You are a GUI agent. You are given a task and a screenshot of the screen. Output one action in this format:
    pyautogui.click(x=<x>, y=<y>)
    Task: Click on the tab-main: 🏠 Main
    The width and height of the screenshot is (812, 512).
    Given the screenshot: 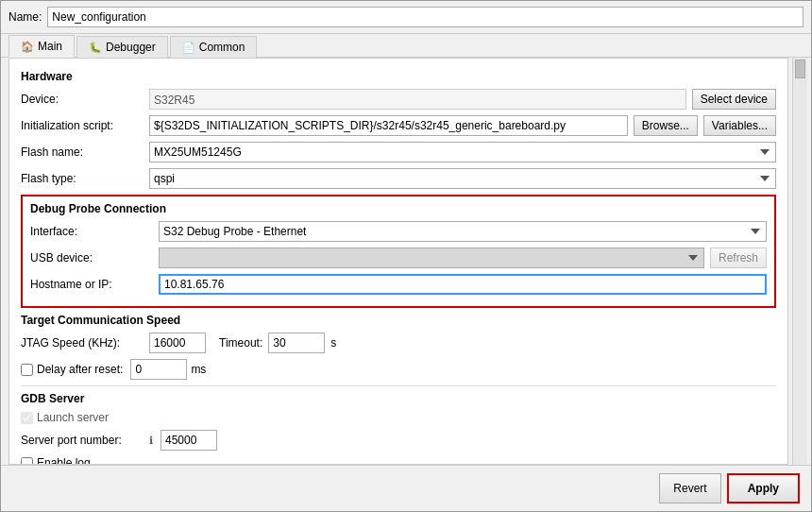 What is the action you would take?
    pyautogui.click(x=42, y=46)
    